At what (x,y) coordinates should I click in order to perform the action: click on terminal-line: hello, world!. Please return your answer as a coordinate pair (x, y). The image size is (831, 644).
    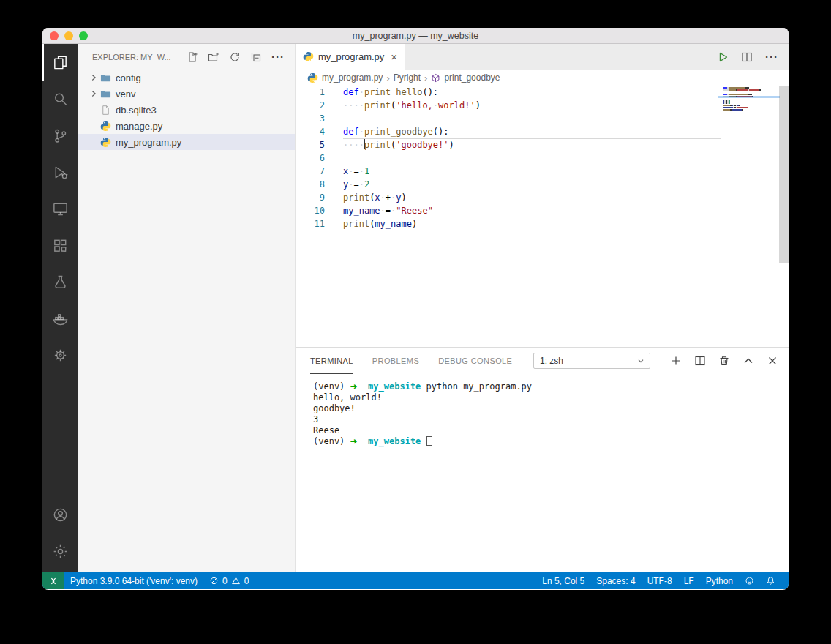
    Looking at the image, I should click on (551, 398).